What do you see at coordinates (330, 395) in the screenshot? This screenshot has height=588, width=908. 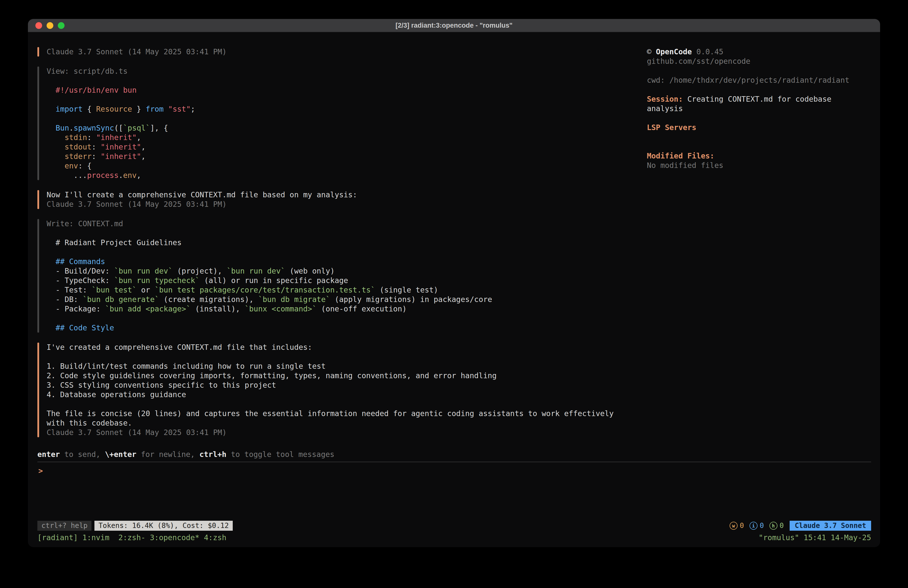 I see `text-line: 4. Database operations guidance` at bounding box center [330, 395].